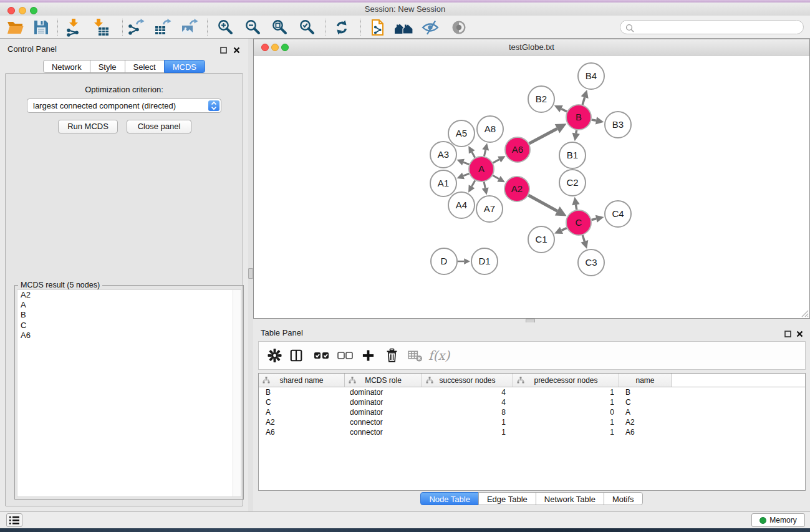 Image resolution: width=810 pixels, height=532 pixels. Describe the element at coordinates (124, 106) in the screenshot. I see `criterion-select: largest connected component (directed)` at that location.